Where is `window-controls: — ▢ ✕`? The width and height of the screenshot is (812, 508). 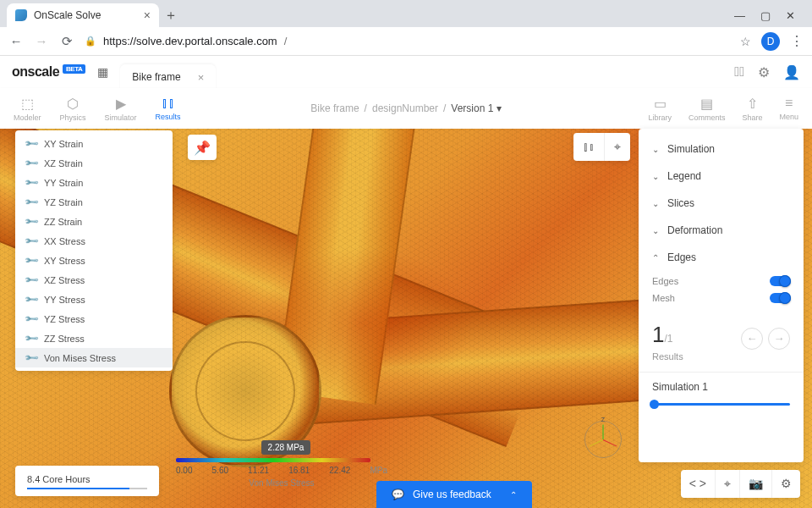 window-controls: — ▢ ✕ is located at coordinates (770, 15).